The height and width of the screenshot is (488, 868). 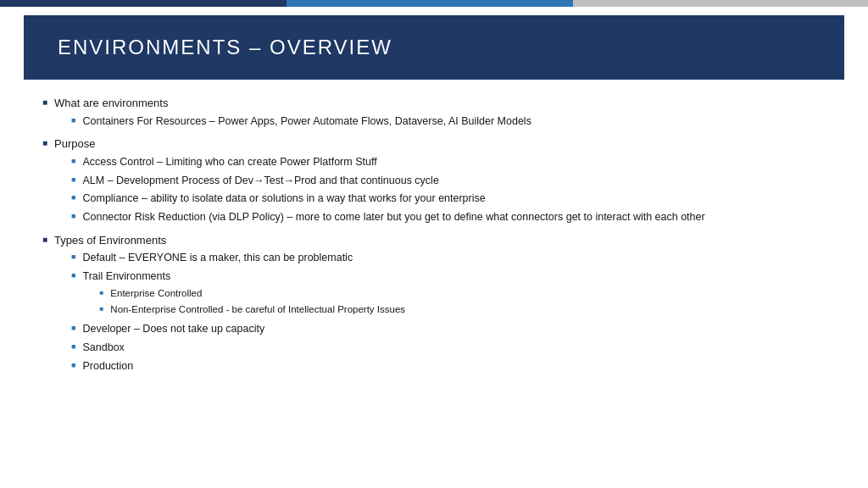 What do you see at coordinates (453, 122) in the screenshot?
I see `sub-list: ■ Containers For Resources – Power Apps,…` at bounding box center [453, 122].